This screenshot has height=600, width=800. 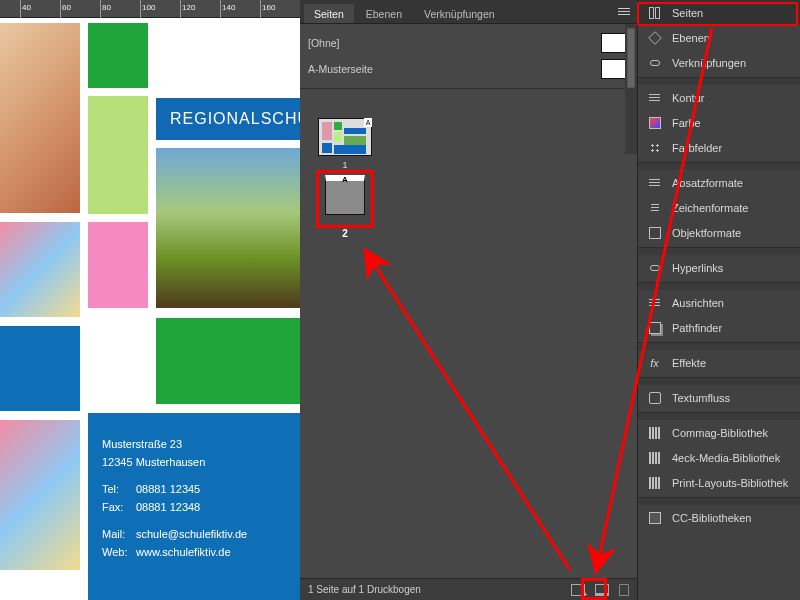 What do you see at coordinates (460, 14) in the screenshot?
I see `tab-verknuepfungen: Verknüpfungen` at bounding box center [460, 14].